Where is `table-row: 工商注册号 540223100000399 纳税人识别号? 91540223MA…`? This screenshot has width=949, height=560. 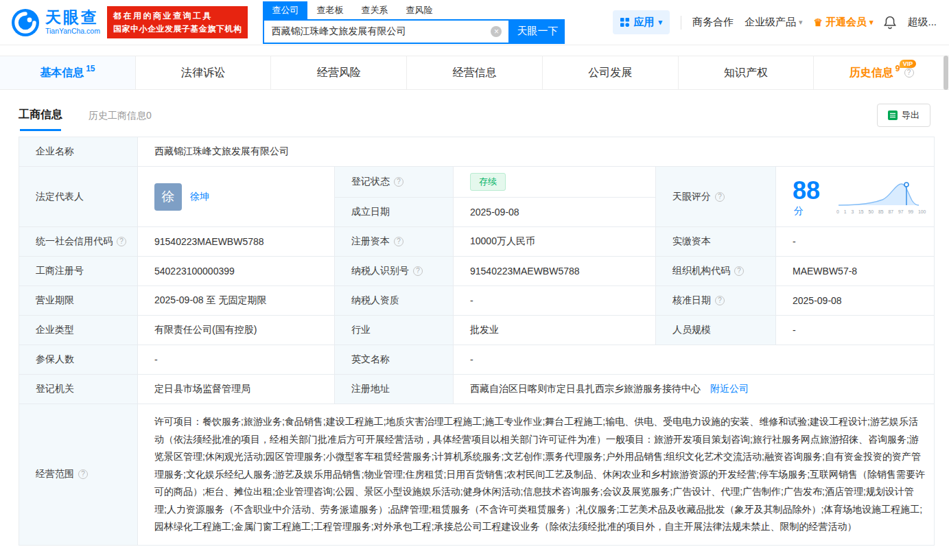
table-row: 工商注册号 540223100000399 纳税人识别号? 91540223MA… is located at coordinates (477, 272).